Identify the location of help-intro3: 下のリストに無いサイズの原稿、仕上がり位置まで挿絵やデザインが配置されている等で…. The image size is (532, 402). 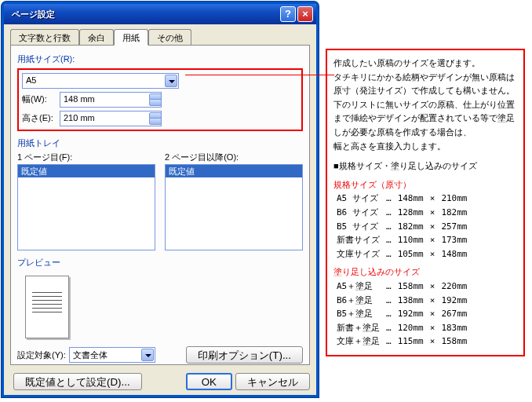
(425, 119).